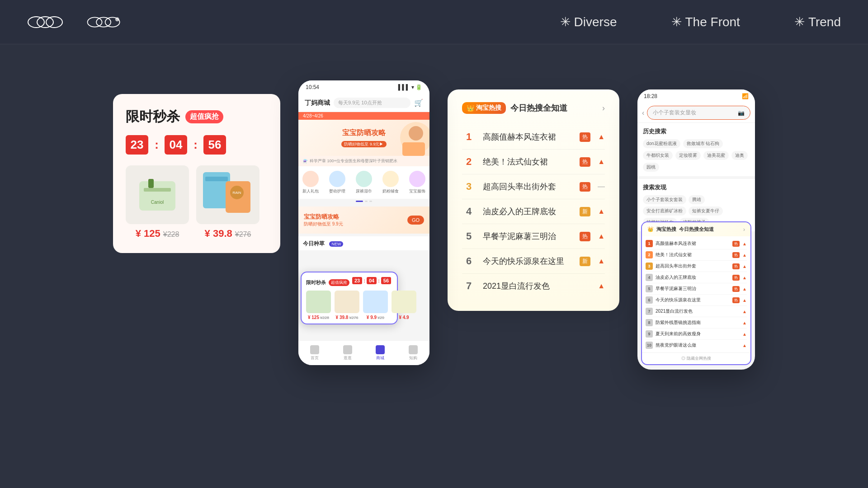 This screenshot has width=868, height=488. What do you see at coordinates (354, 161) in the screenshot?
I see `science-text: 科学严章 100+位专业医生和母婴深叶子营销肥水` at bounding box center [354, 161].